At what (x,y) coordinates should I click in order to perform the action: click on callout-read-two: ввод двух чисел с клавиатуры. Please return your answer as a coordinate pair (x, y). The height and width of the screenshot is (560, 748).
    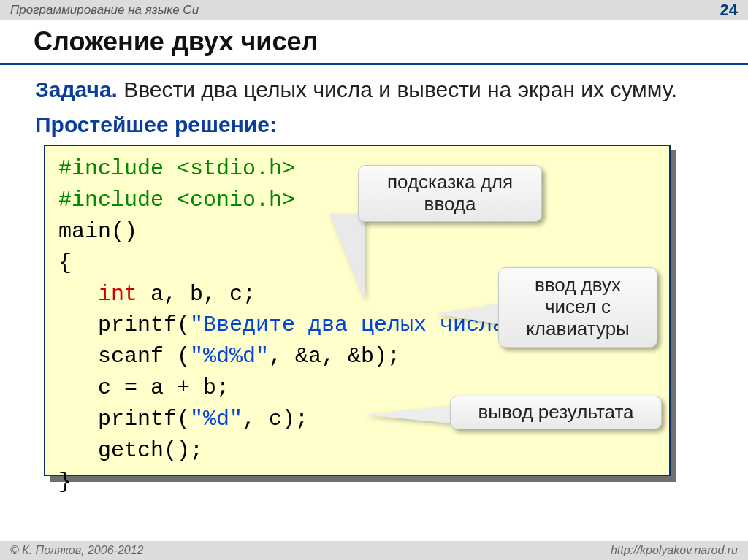
    Looking at the image, I should click on (578, 307).